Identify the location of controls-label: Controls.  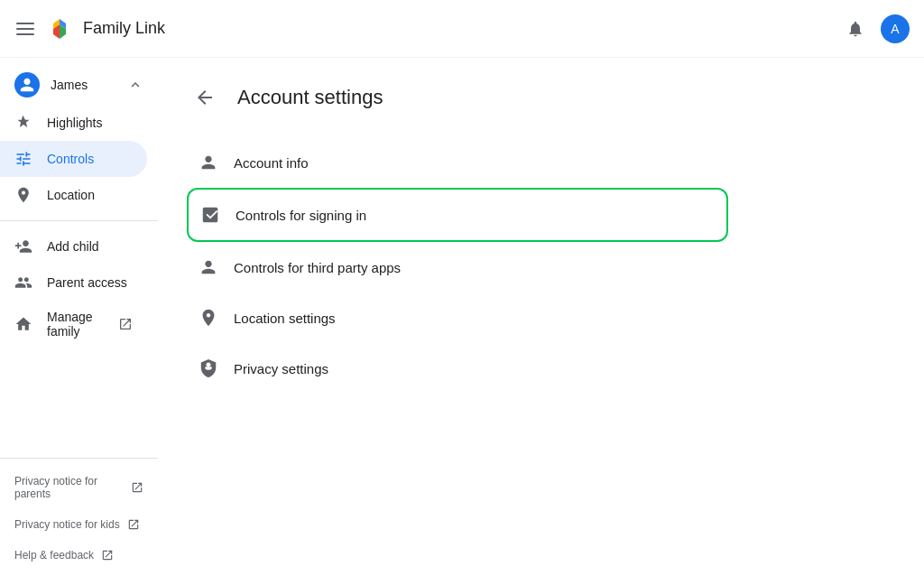
(70, 159).